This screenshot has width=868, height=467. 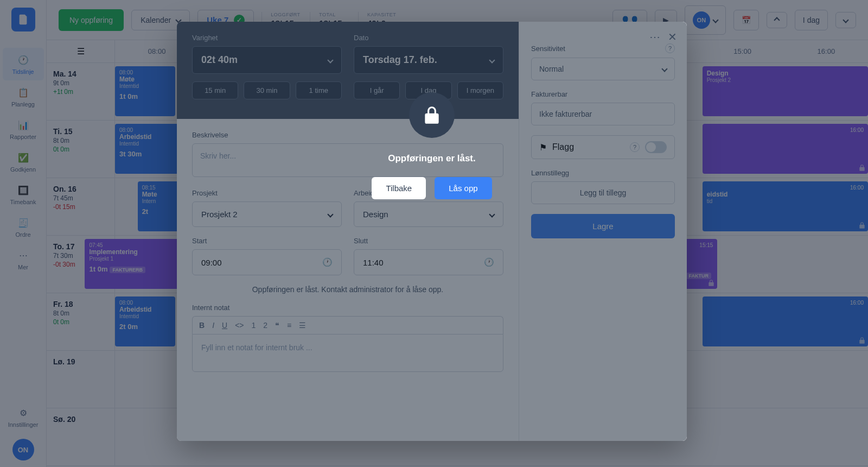 I want to click on end-time-input: 11:40🕐, so click(x=429, y=262).